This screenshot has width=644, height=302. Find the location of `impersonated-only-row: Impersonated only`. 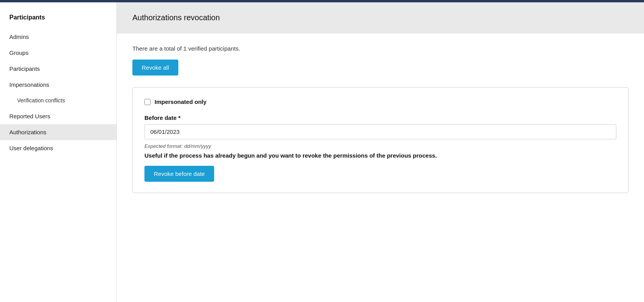

impersonated-only-row: Impersonated only is located at coordinates (380, 102).